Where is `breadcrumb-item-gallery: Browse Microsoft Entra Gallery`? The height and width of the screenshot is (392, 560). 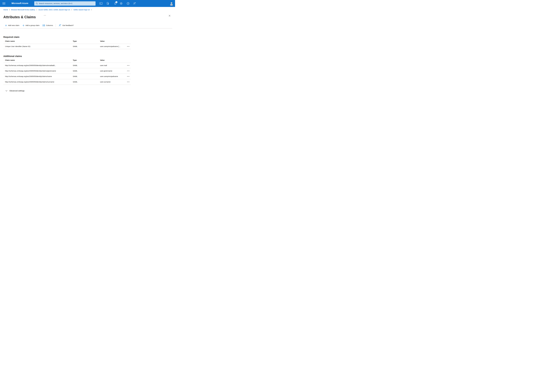
breadcrumb-item-gallery: Browse Microsoft Entra Gallery is located at coordinates (23, 10).